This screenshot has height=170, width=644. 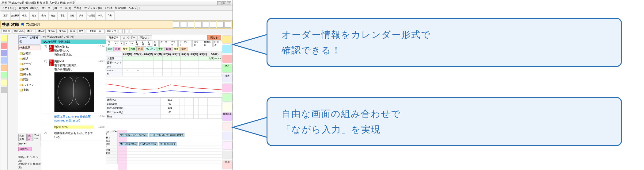 What do you see at coordinates (50, 8) in the screenshot?
I see `menu-item: オーダー(O)` at bounding box center [50, 8].